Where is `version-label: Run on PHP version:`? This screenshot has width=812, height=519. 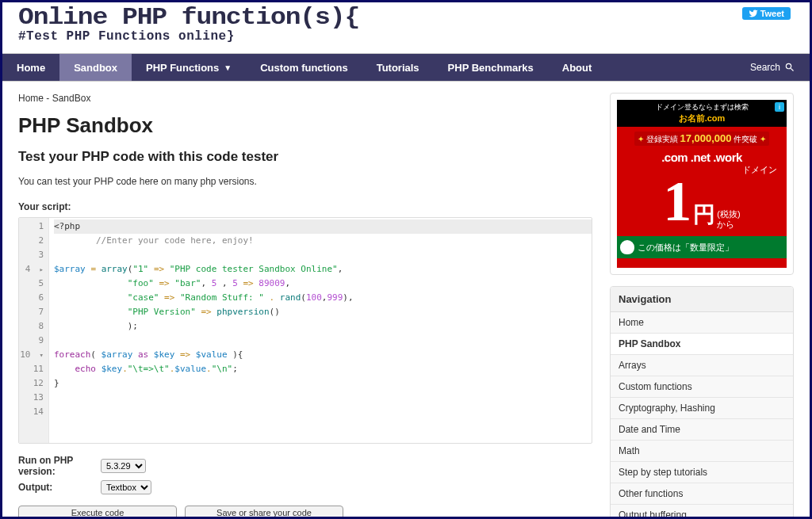
version-label: Run on PHP version: is located at coordinates (57, 466).